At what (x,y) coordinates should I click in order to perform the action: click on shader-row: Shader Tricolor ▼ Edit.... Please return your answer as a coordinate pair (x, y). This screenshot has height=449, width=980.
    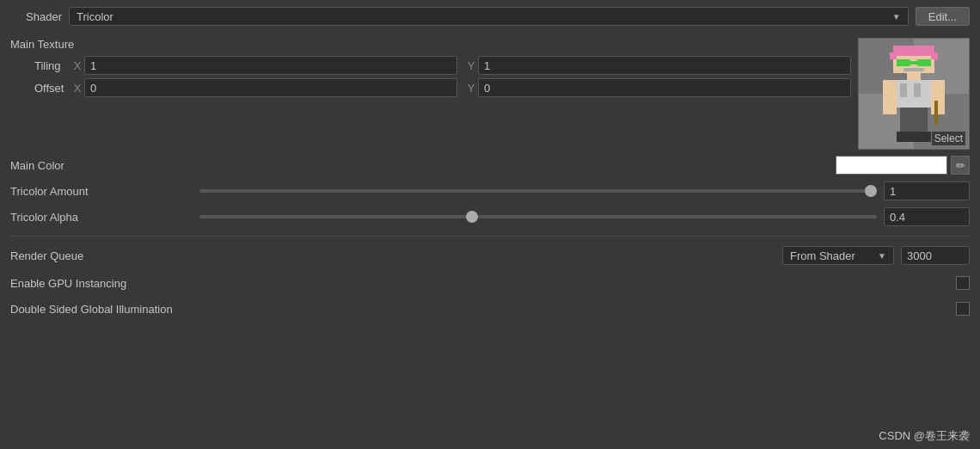
    Looking at the image, I should click on (490, 16).